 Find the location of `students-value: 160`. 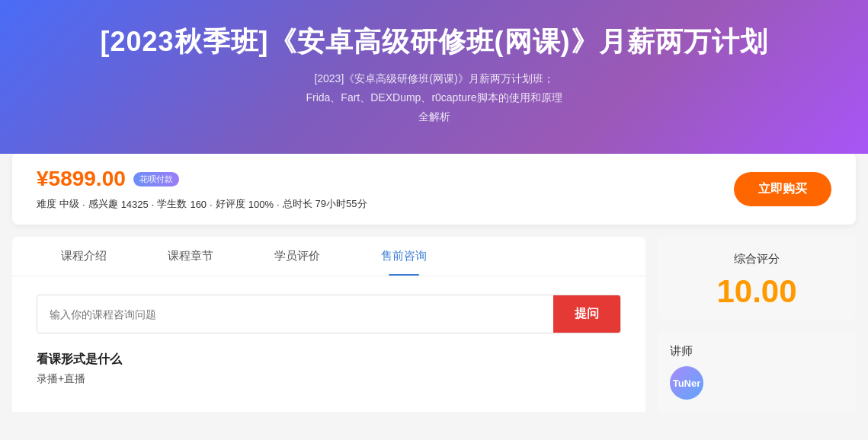

students-value: 160 is located at coordinates (198, 204).